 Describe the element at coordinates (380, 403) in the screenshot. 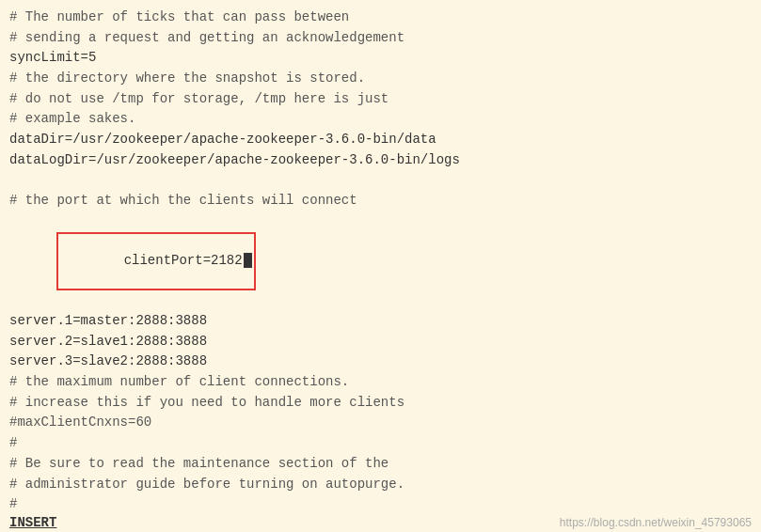

I see `code-line: # increase this if you need to handle mo…` at that location.